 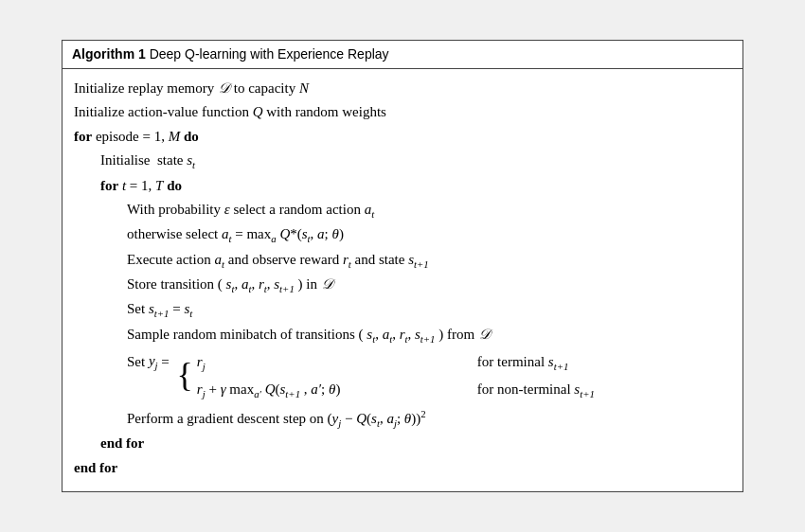 What do you see at coordinates (186, 375) in the screenshot?
I see `left-brace: {` at bounding box center [186, 375].